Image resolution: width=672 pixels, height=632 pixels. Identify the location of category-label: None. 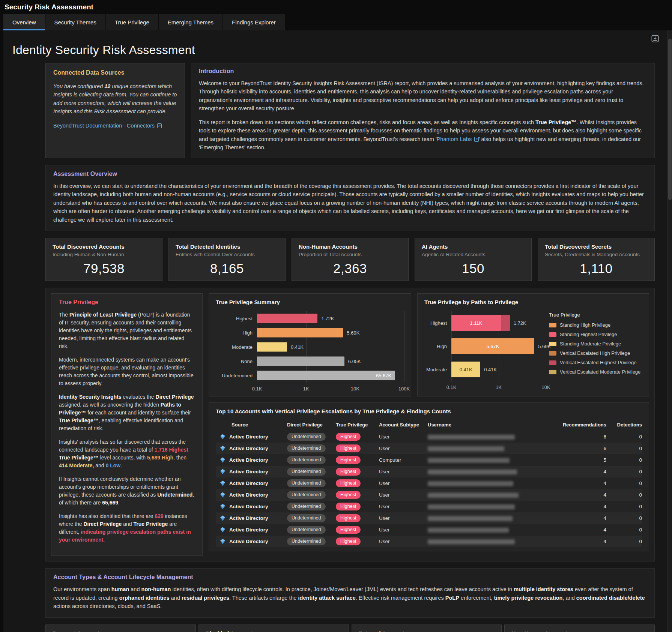
(236, 361).